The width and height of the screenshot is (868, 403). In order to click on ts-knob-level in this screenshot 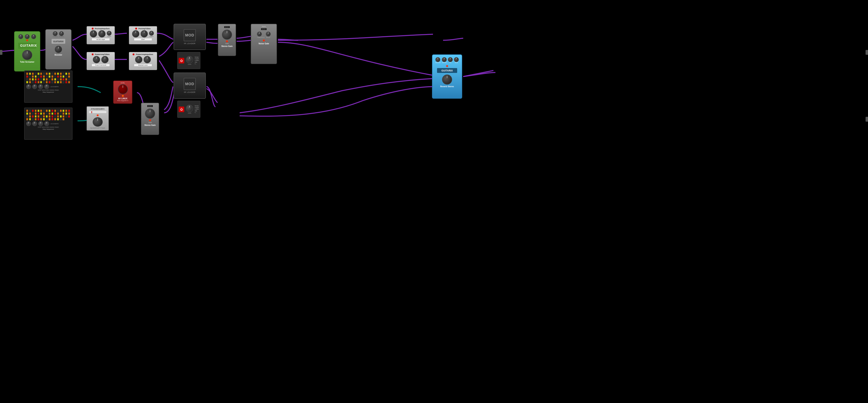, I will do `click(34, 37)`.